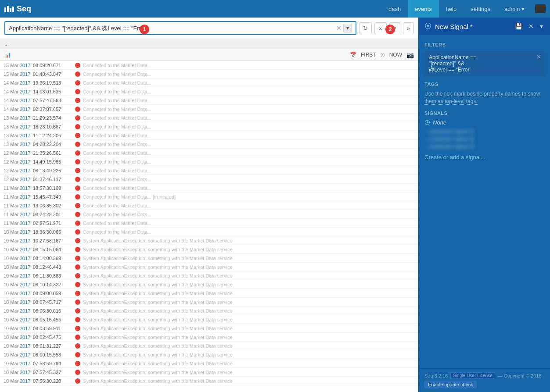 The height and width of the screenshot is (392, 550). What do you see at coordinates (180, 28) in the screenshot?
I see `query-input-wrapper: ✕ ▾` at bounding box center [180, 28].